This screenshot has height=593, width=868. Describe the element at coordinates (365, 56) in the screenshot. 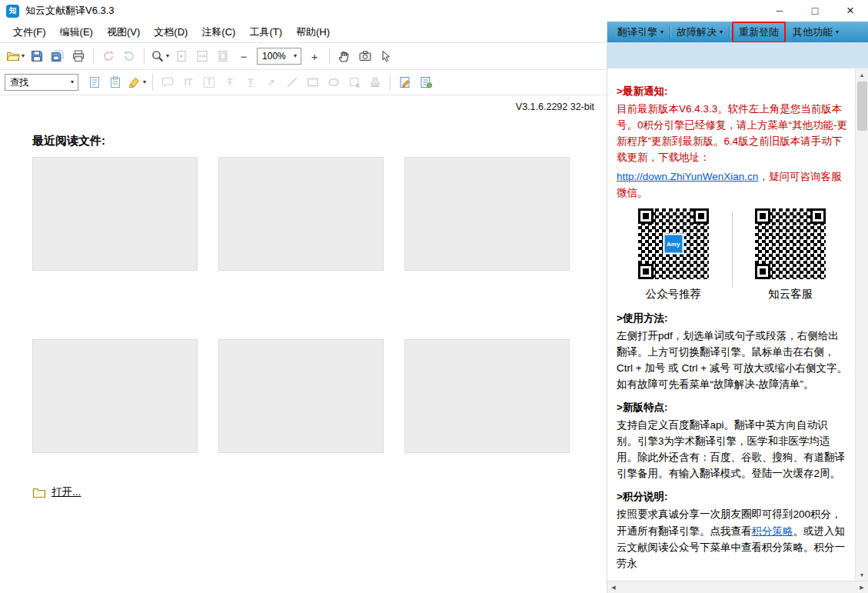

I see `snapshot-button` at that location.